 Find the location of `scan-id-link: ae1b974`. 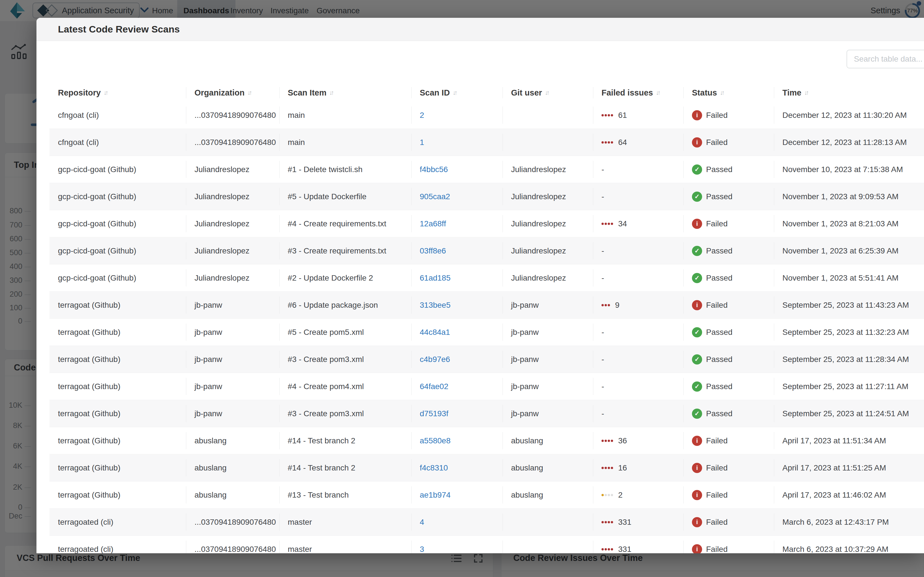

scan-id-link: ae1b974 is located at coordinates (435, 495).